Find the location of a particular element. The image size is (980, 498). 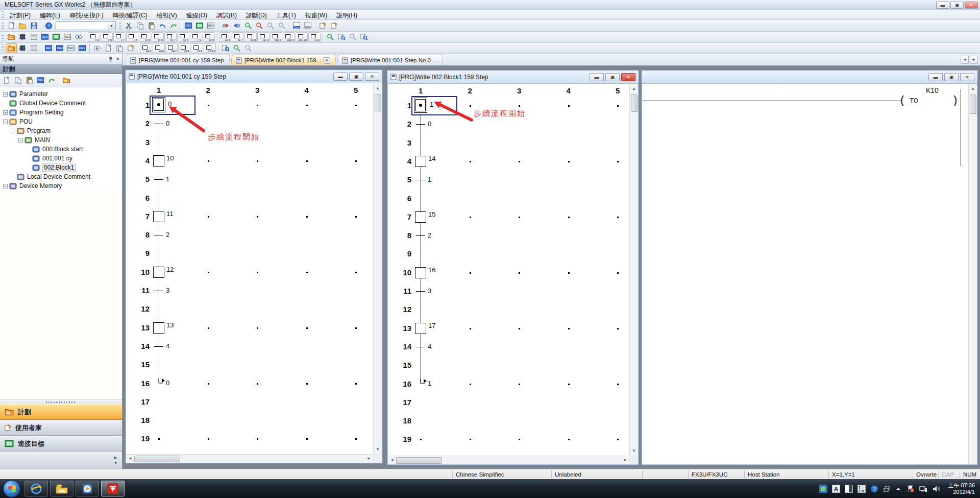

device-display-button: Dev is located at coordinates (297, 26).